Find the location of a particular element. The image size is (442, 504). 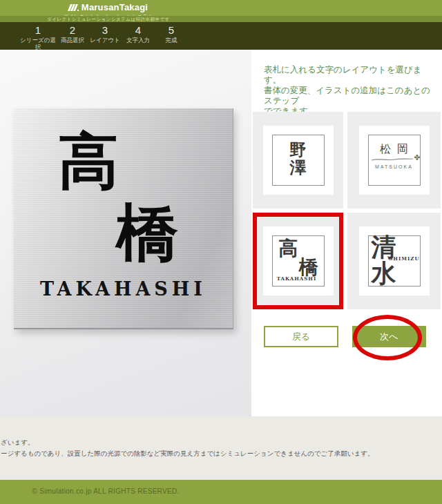

option-kanji: 澤 is located at coordinates (298, 168).